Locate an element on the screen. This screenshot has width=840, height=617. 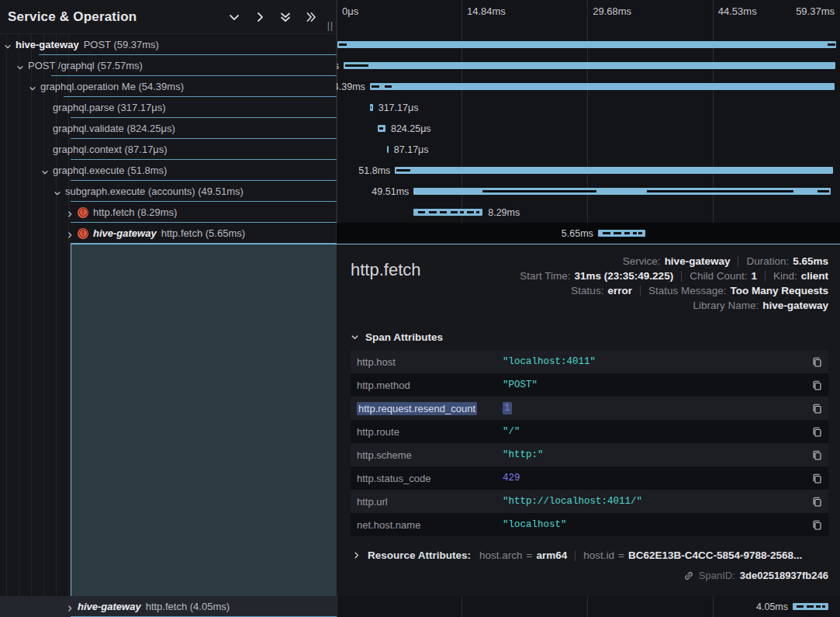
meta-label: Kind: is located at coordinates (785, 276).